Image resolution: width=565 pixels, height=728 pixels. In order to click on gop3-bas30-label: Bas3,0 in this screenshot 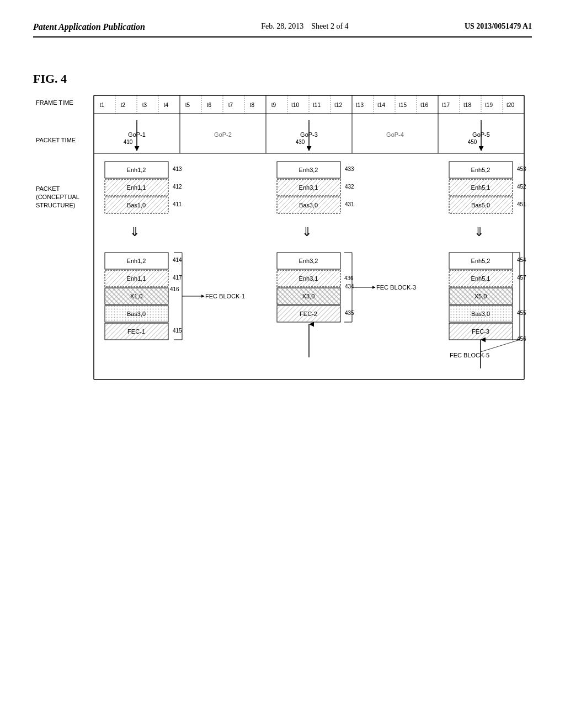, I will do `click(308, 205)`.